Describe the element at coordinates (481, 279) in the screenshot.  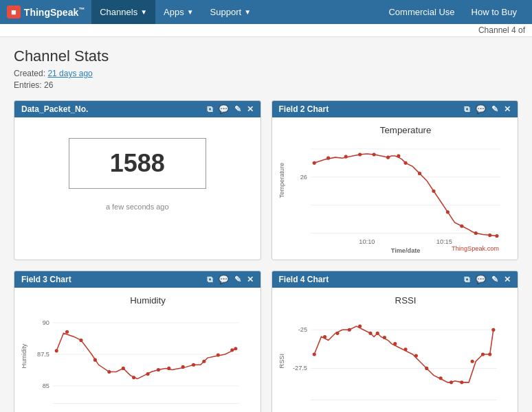
I see `card4-comment-icon: 💬` at that location.